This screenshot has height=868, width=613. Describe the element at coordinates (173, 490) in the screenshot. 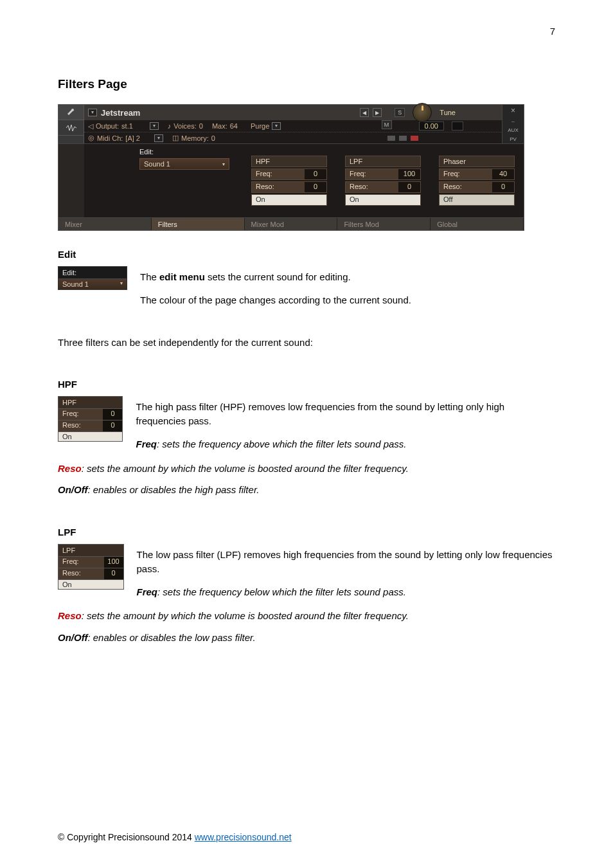

I see `hpf-onoff-text: : enables or disables the high pass filt…` at that location.